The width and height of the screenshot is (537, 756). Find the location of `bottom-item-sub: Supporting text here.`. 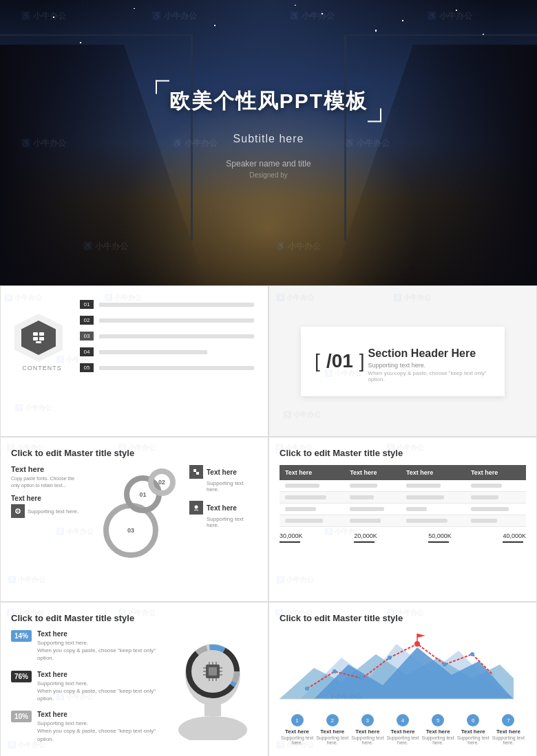

bottom-item-sub: Supporting text here. is located at coordinates (53, 512).